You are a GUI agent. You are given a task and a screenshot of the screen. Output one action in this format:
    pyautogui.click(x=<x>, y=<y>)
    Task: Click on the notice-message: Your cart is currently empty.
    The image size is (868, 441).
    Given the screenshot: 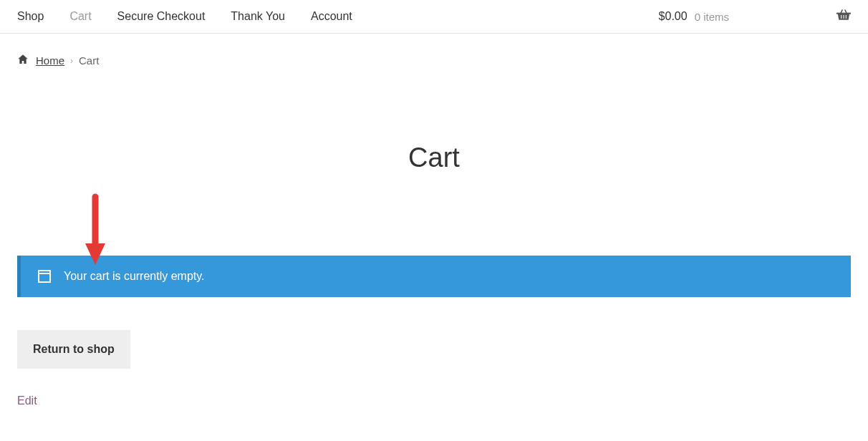 What is the action you would take?
    pyautogui.click(x=135, y=276)
    